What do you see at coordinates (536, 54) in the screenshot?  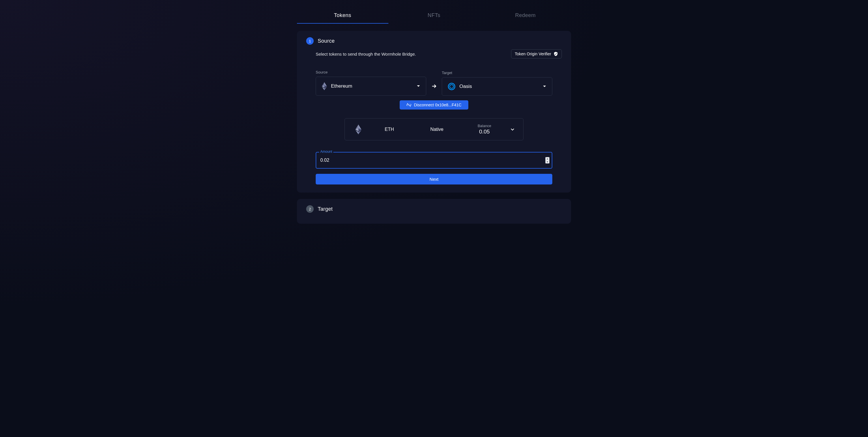 I see `token-origin-verifier-button: Token Origin Verifier` at bounding box center [536, 54].